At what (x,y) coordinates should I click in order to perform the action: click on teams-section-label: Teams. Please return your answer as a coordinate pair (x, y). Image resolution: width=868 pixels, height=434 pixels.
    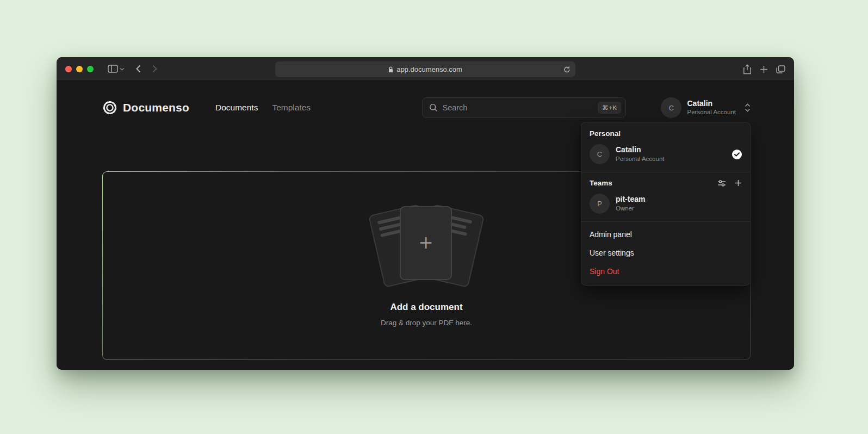
    Looking at the image, I should click on (654, 183).